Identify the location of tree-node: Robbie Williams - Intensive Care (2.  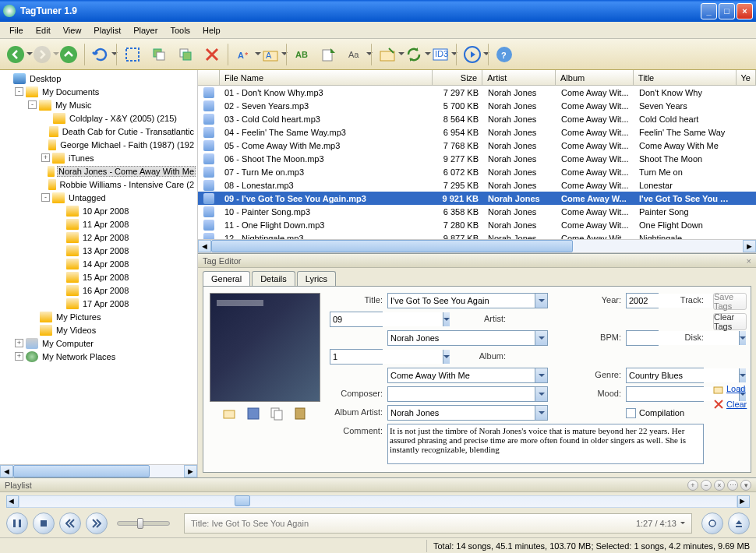
(98, 184).